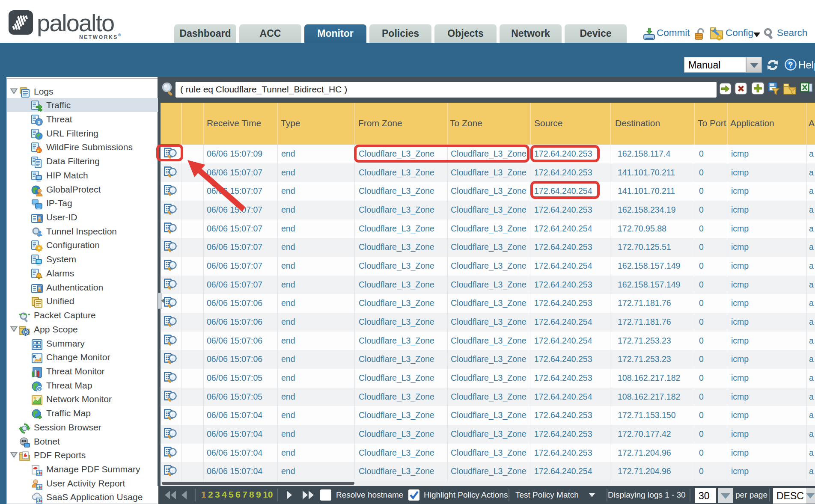 The image size is (815, 504). What do you see at coordinates (26, 454) in the screenshot?
I see `svg-text: A` at bounding box center [26, 454].